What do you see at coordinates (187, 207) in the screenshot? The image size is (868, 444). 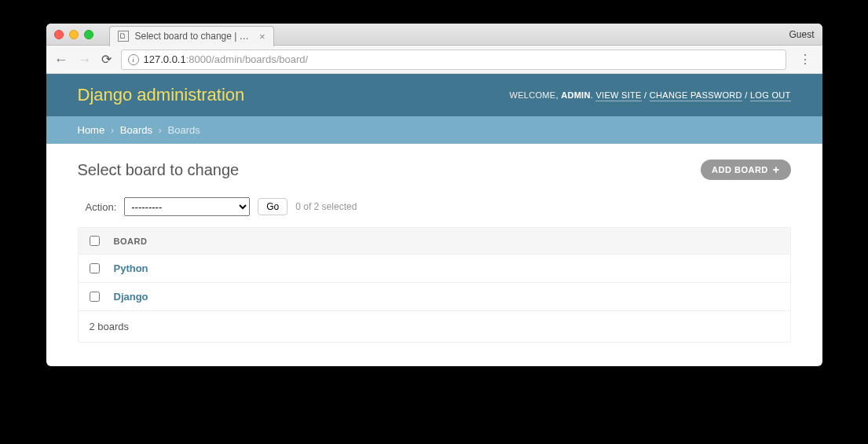 I see `action-select: ---------` at bounding box center [187, 207].